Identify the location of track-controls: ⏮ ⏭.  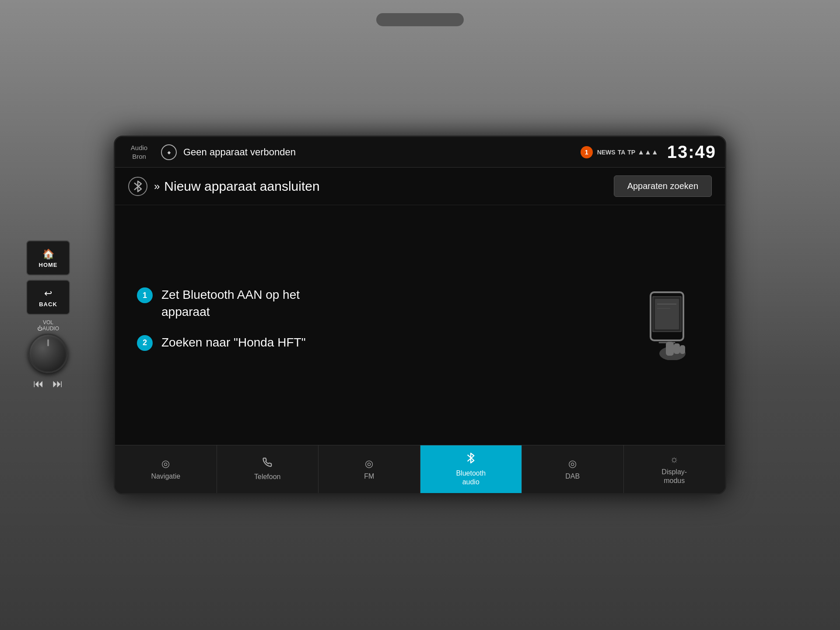
(48, 383).